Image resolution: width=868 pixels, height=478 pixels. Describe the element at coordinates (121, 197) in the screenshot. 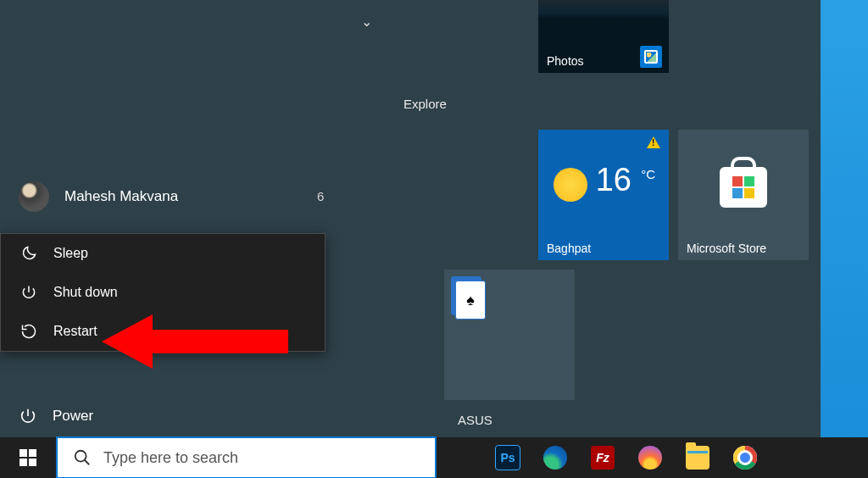

I see `user-name: Mahesh Makvana` at that location.